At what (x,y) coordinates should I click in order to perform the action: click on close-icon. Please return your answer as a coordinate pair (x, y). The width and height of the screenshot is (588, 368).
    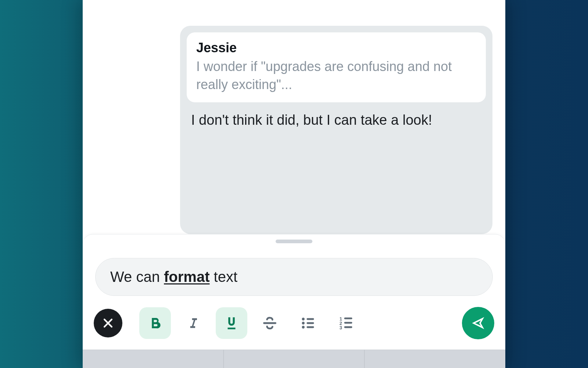
    Looking at the image, I should click on (108, 323).